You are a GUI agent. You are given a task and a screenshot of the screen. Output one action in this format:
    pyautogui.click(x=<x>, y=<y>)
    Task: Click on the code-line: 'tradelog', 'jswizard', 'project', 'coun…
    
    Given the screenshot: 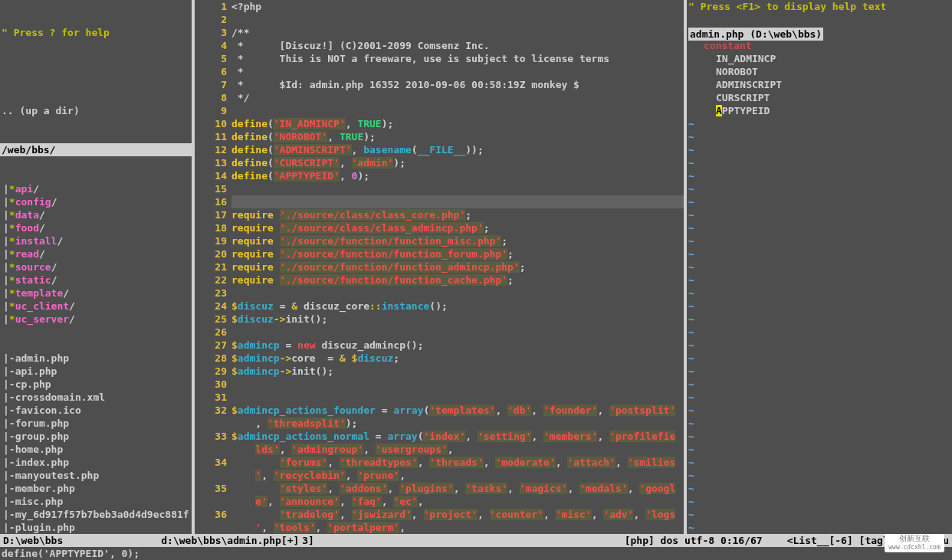 What is the action you would take?
    pyautogui.click(x=458, y=515)
    